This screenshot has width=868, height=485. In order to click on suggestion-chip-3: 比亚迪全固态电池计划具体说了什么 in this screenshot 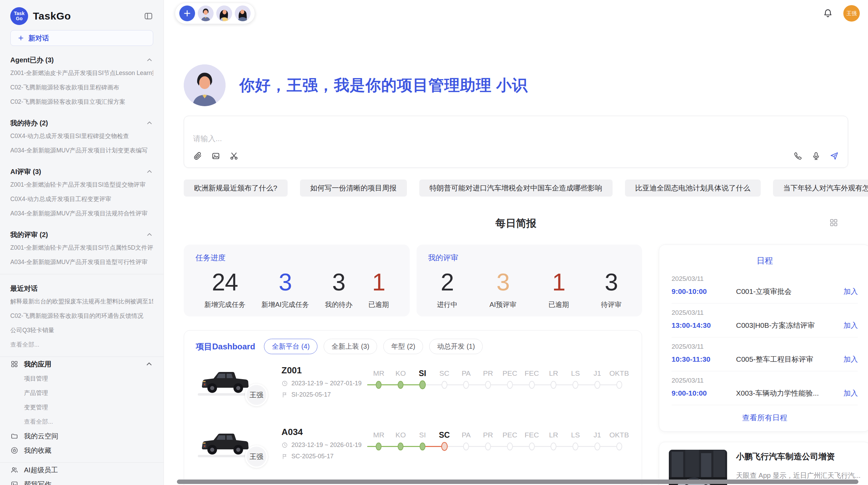, I will do `click(693, 188)`.